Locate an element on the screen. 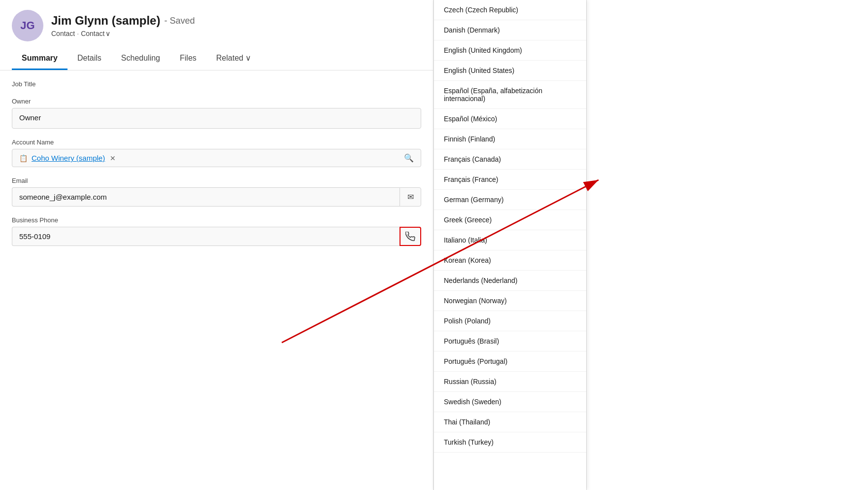  email-send-button: ✉ is located at coordinates (410, 197).